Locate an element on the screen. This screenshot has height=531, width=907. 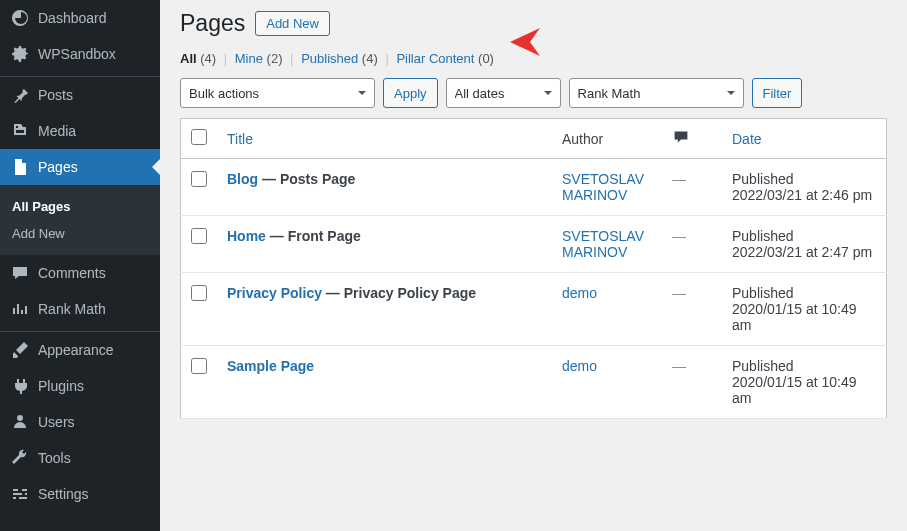
filter-all: All is located at coordinates (188, 58).